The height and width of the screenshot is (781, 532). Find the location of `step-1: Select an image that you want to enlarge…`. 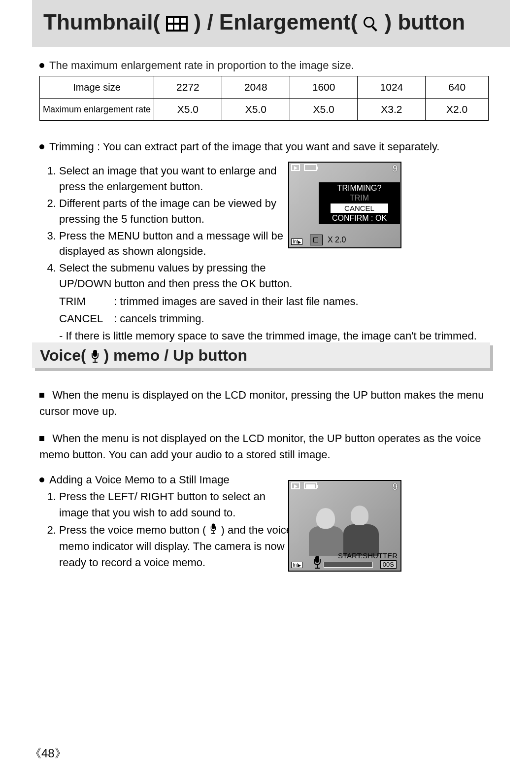

step-1: Select an image that you want to enlarge… is located at coordinates (180, 179).